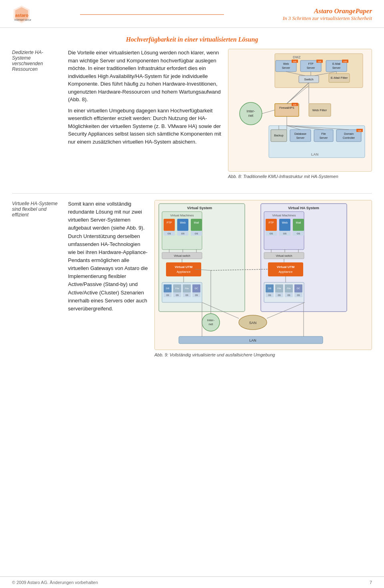 The height and width of the screenshot is (588, 384). I want to click on fig8-caption: Abb. 8: Traditionelle KMU-Infrastruktur …, so click(300, 176).